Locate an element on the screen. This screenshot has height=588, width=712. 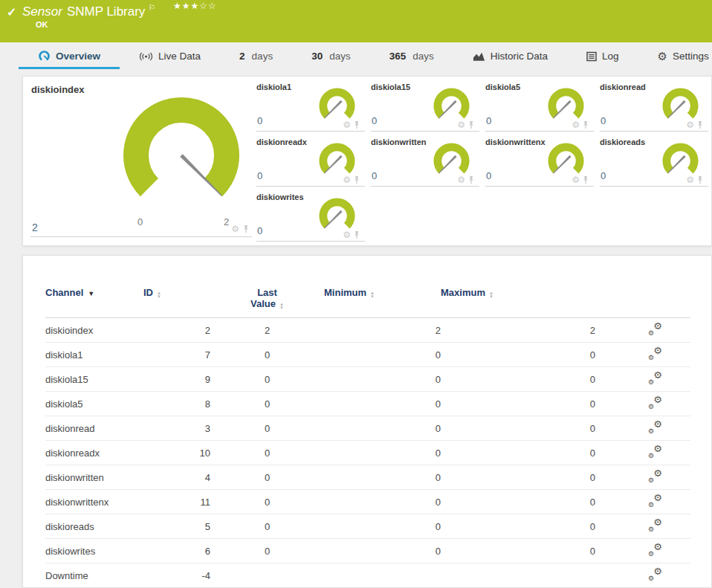
stars-empty-icon: ☆☆ is located at coordinates (208, 6).